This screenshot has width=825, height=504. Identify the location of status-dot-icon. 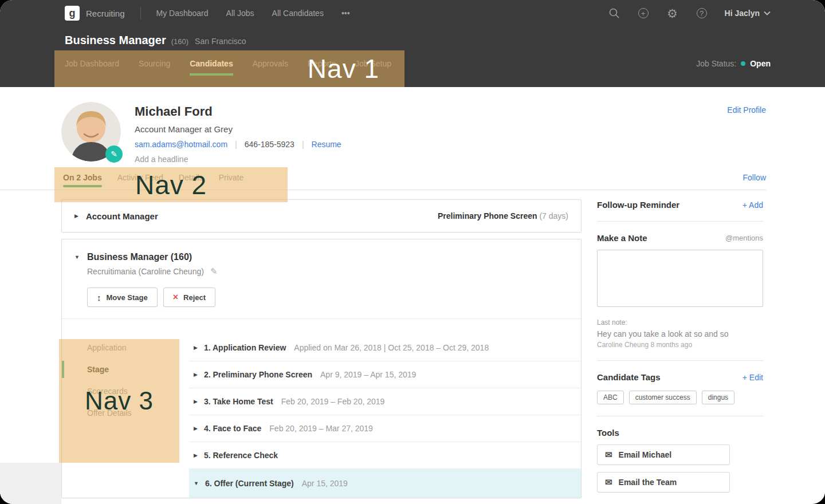
(743, 64).